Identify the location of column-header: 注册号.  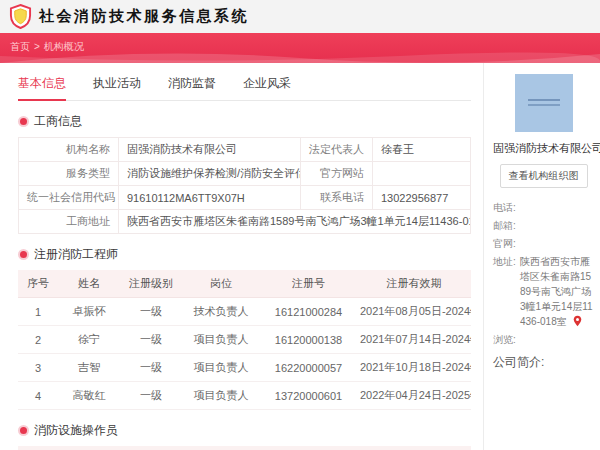
(308, 284).